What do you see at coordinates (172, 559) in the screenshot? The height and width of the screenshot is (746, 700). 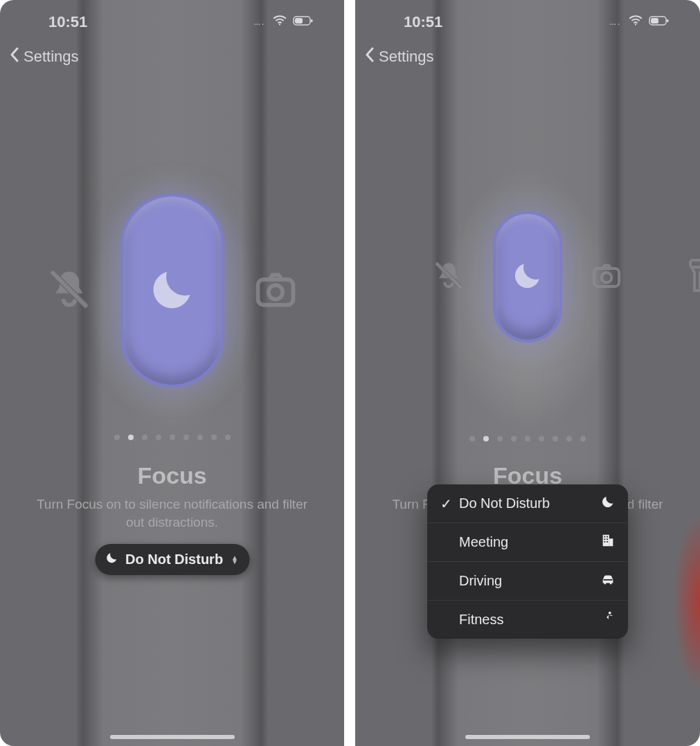 I see `focus-mode-selector: Do Not Disturb ▲▼` at bounding box center [172, 559].